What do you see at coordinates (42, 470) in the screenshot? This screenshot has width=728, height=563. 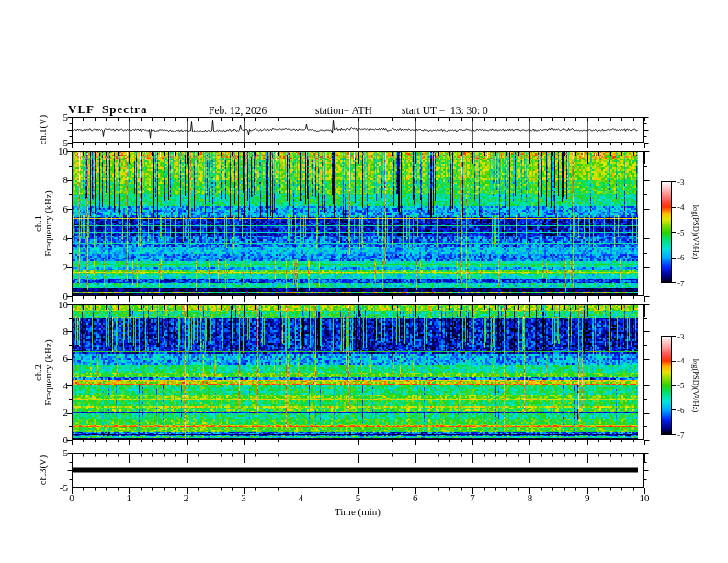 I see `ch3-waveform-ylabel-text: ch.3(V)` at bounding box center [42, 470].